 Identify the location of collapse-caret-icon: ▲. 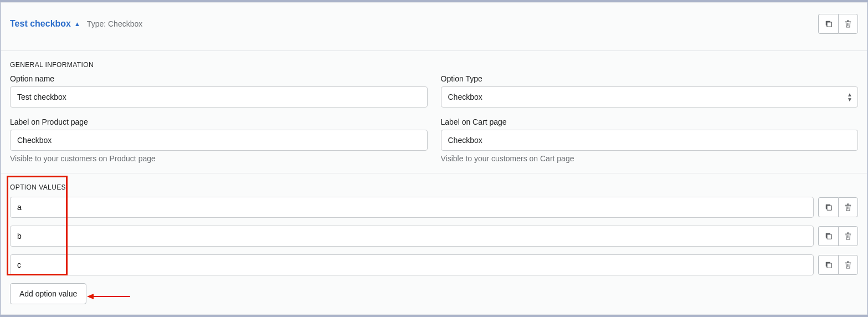
(78, 24).